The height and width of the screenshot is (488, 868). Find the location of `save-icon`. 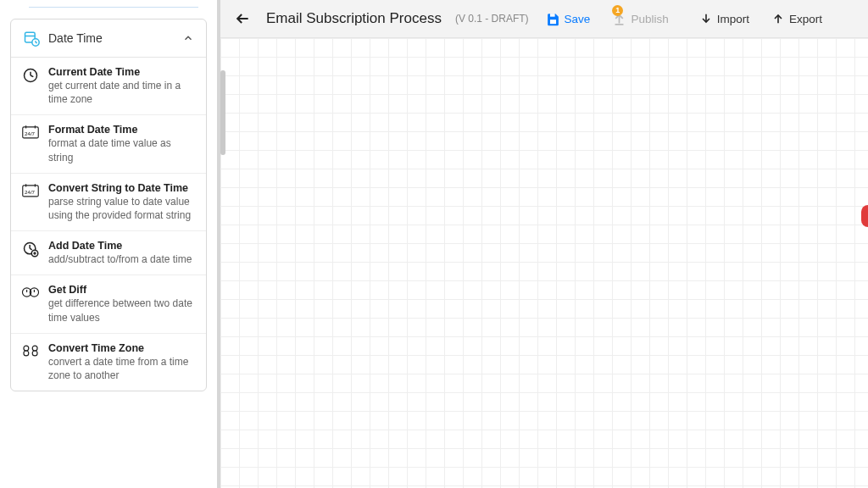

save-icon is located at coordinates (553, 19).